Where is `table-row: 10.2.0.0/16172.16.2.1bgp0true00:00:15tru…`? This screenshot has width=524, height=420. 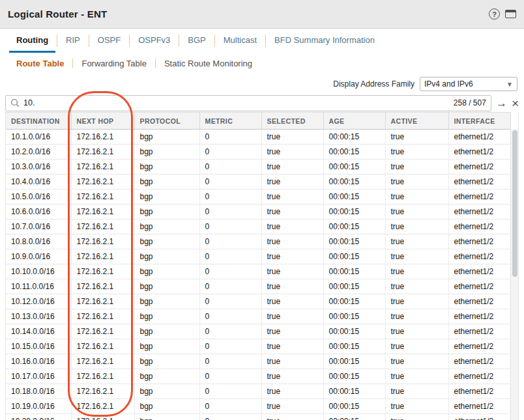
table-row: 10.2.0.0/16172.16.2.1bgp0true00:00:15tru… is located at coordinates (258, 152).